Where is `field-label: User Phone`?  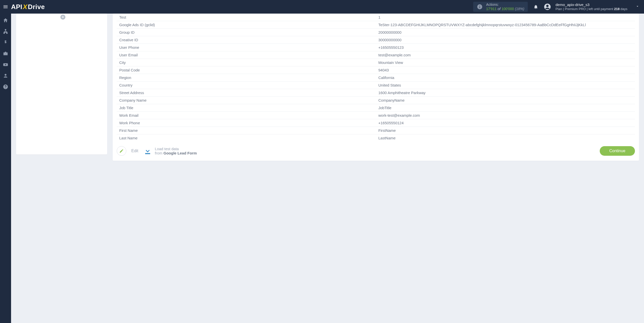
field-label: User Phone is located at coordinates (246, 48).